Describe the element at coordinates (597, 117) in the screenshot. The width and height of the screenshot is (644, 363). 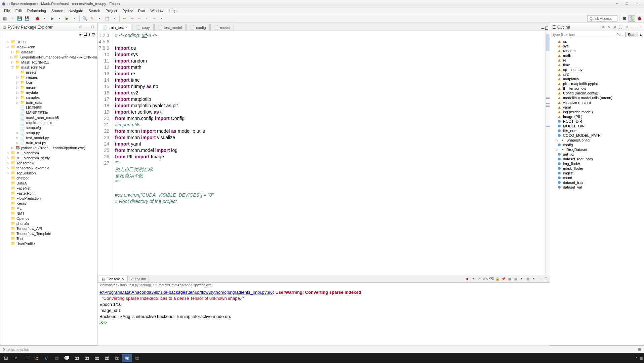
I see `outline-item: Image (PIL)` at that location.